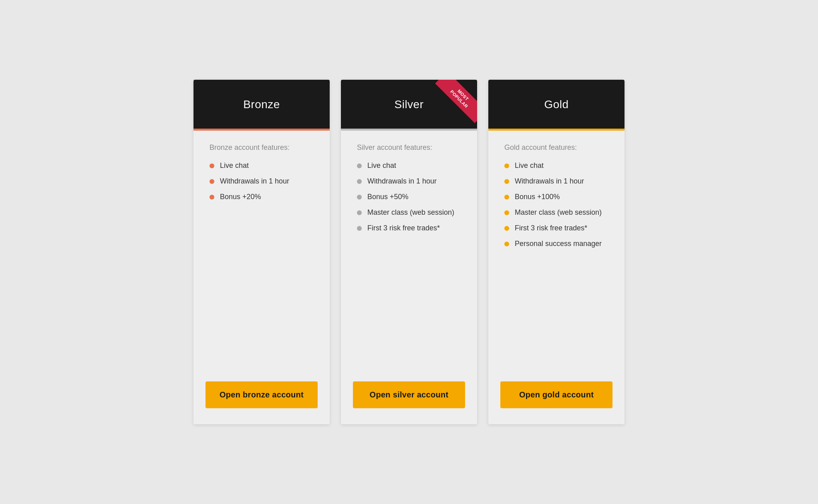 Image resolution: width=818 pixels, height=504 pixels. I want to click on list-item: Bonus +100%, so click(556, 197).